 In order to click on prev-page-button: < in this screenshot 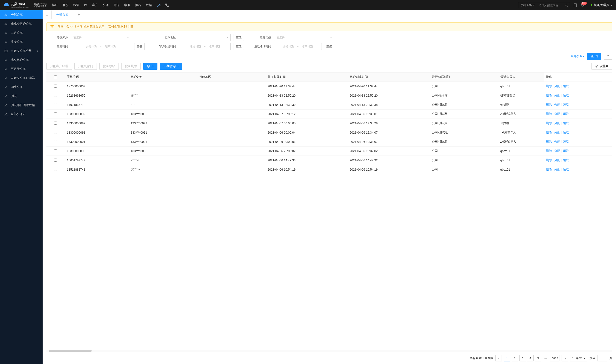, I will do `click(499, 358)`.